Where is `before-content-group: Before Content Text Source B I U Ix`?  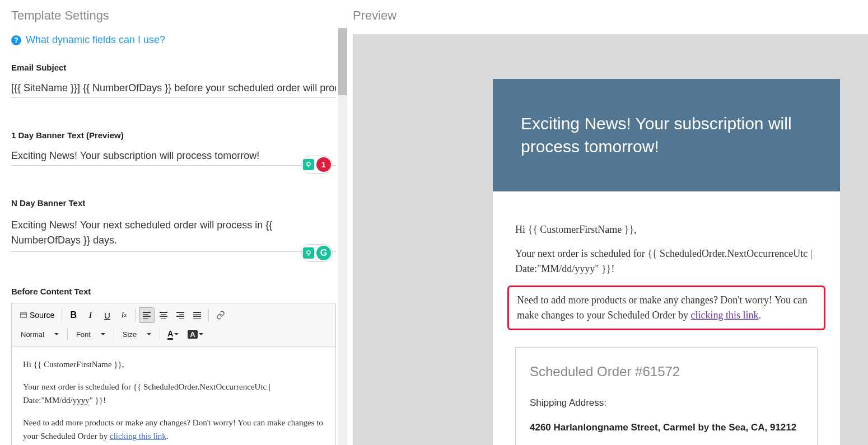 before-content-group: Before Content Text Source B I U Ix is located at coordinates (174, 366).